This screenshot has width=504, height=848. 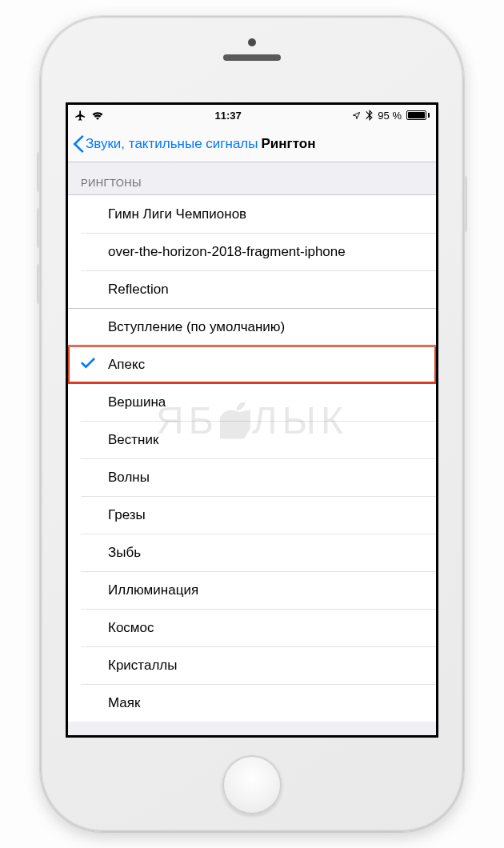 I want to click on ringtone-label: Вступление (по умолчанию), so click(x=197, y=327).